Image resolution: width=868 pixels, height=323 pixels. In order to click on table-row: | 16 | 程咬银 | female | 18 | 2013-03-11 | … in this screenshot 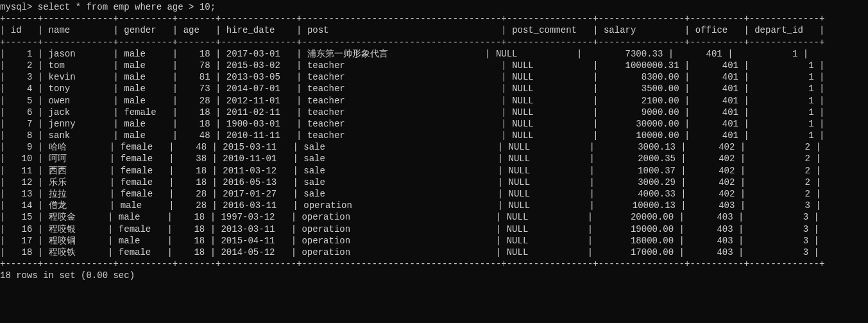, I will do `click(434, 229)`.